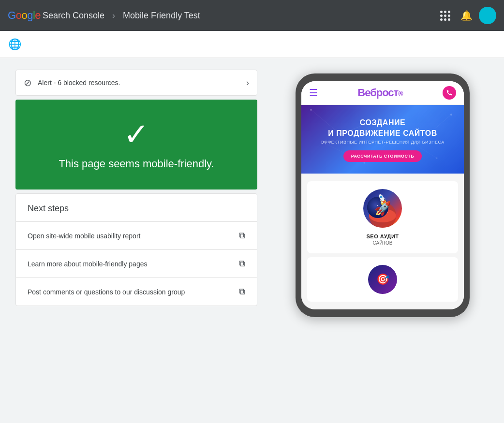 The image size is (504, 423). What do you see at coordinates (56, 15) in the screenshot?
I see `header-logo: Google Search Console` at bounding box center [56, 15].